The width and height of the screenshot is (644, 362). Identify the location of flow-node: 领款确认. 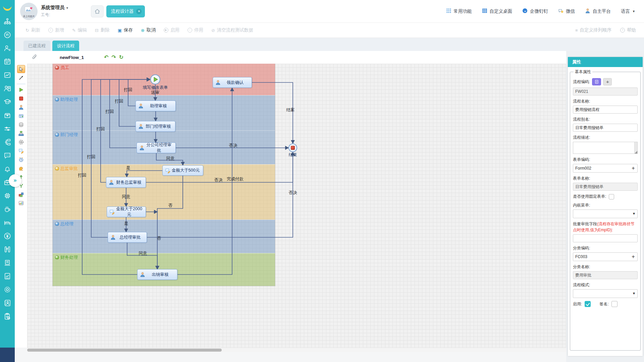
(232, 82).